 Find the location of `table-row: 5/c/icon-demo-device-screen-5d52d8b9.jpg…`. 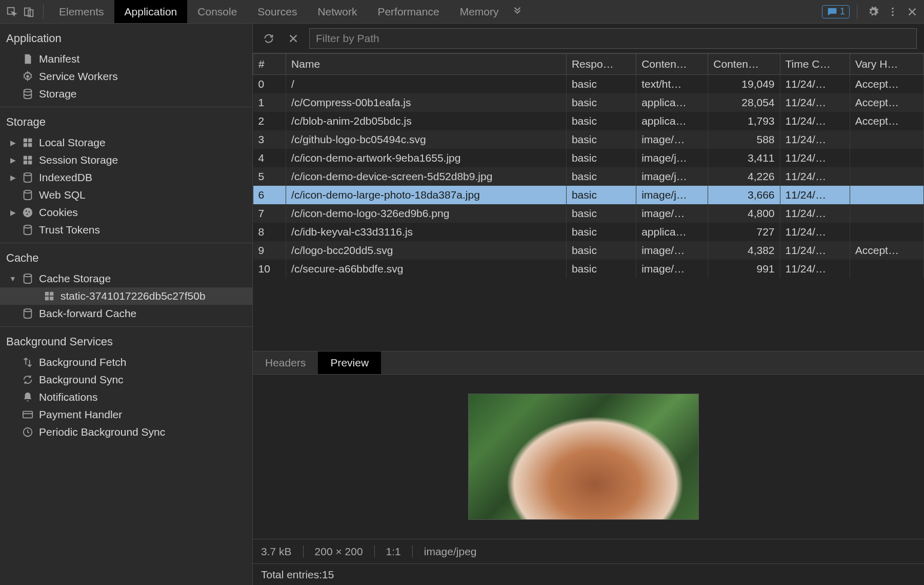

table-row: 5/c/icon-demo-device-screen-5d52d8b9.jpg… is located at coordinates (589, 177).